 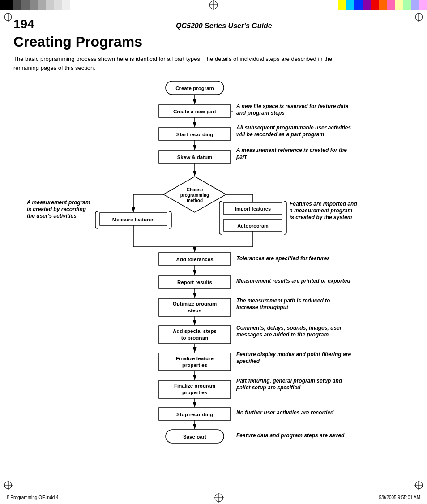 I want to click on svg-text: programming, so click(x=195, y=195).